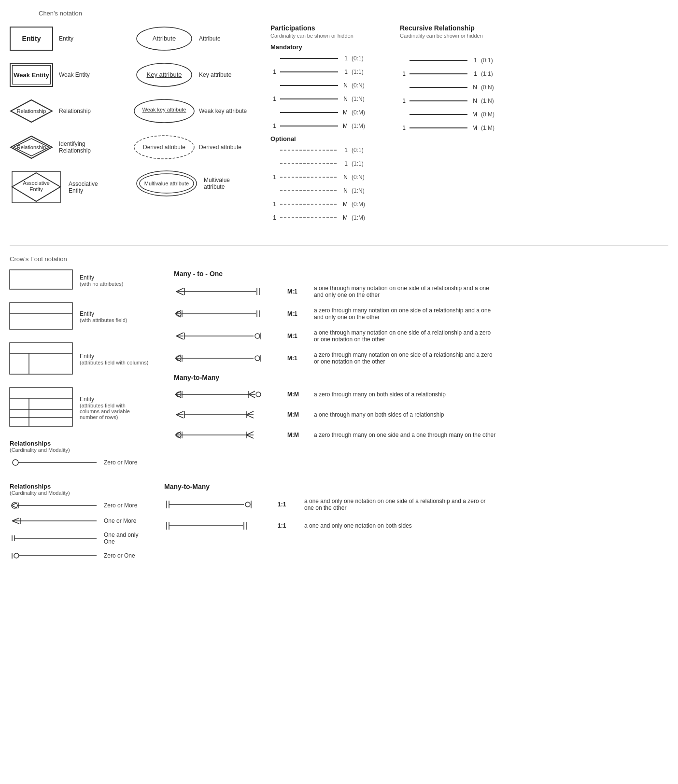 This screenshot has height=784, width=678. What do you see at coordinates (396, 504) in the screenshot?
I see `oneone-row-0-desc: a one and only one notation on one side …` at bounding box center [396, 504].